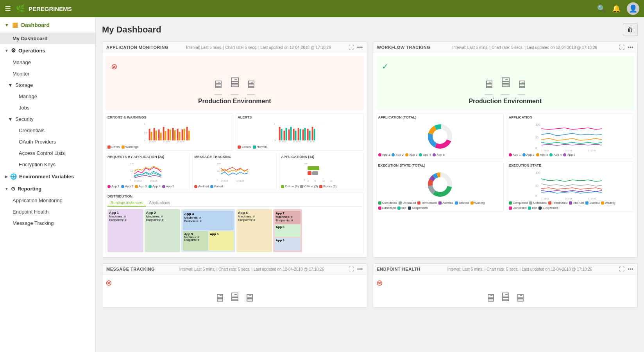  What do you see at coordinates (601, 9) in the screenshot?
I see `search-icon: 🔍` at bounding box center [601, 9].